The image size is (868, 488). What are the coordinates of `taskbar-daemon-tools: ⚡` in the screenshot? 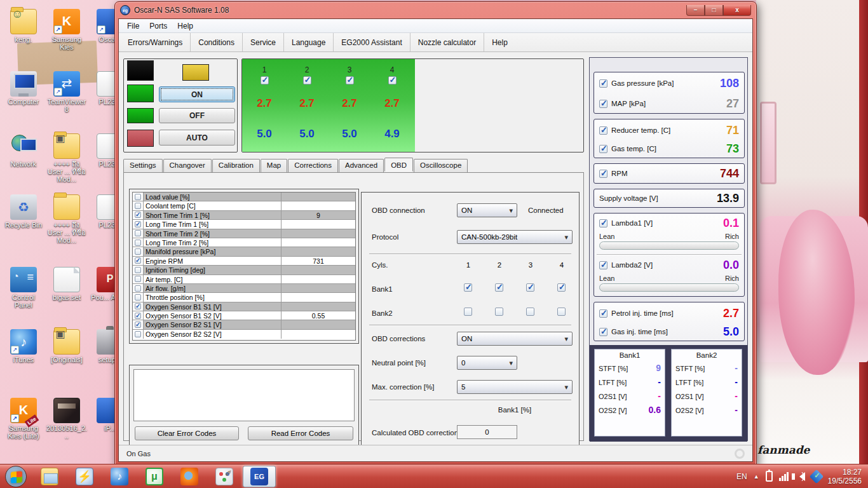 It's located at (85, 477).